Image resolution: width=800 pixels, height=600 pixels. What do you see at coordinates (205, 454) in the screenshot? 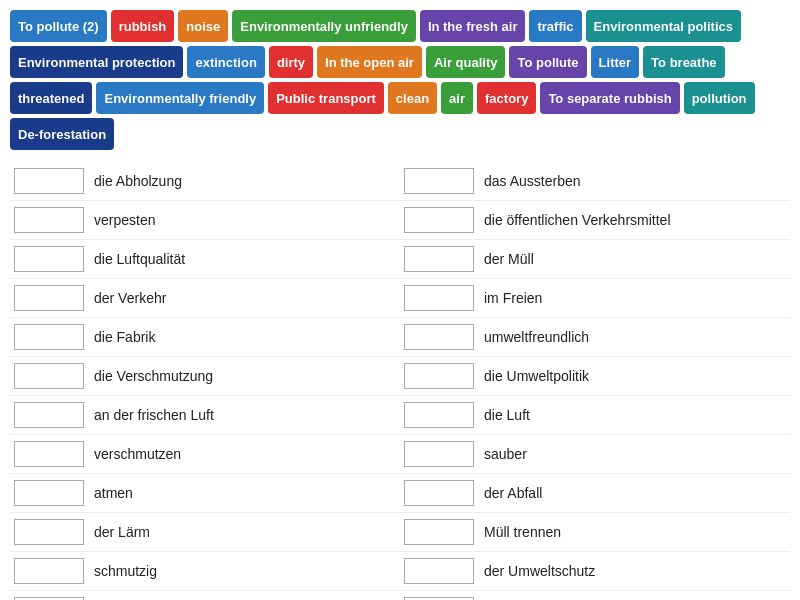
I see `vocab-row-left-7: verschmutzen` at bounding box center [205, 454].